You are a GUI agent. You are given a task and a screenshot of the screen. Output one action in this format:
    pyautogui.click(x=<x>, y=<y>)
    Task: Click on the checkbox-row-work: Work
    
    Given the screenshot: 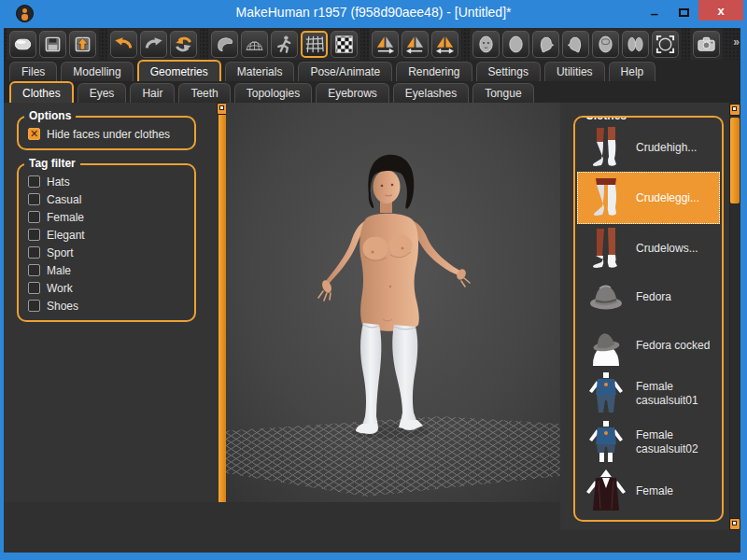 What is the action you would take?
    pyautogui.click(x=108, y=287)
    